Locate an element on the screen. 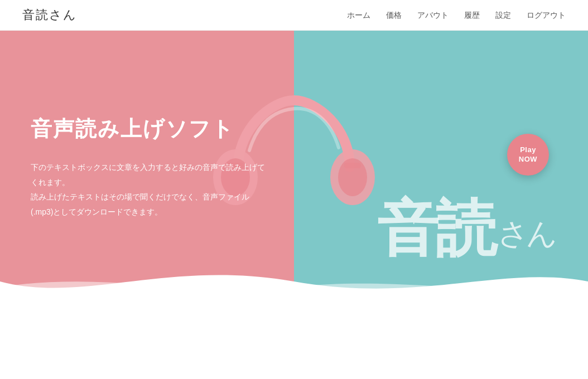 This screenshot has width=588, height=379. nav-item-history: 履歴 is located at coordinates (472, 16).